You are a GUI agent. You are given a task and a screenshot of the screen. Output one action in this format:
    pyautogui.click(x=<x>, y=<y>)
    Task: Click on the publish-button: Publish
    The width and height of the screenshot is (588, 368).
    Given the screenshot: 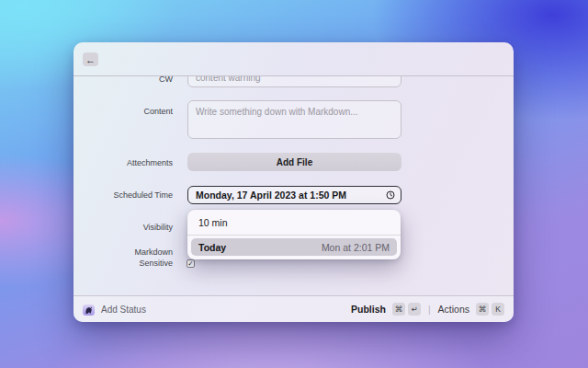 What is the action you would take?
    pyautogui.click(x=368, y=309)
    